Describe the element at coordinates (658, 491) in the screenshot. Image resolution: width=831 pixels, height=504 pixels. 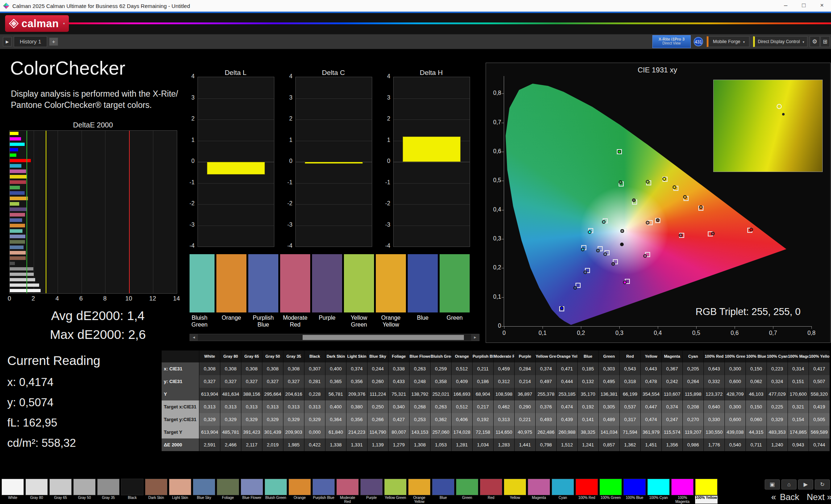
I see `patch-item: 100% Cyan` at that location.